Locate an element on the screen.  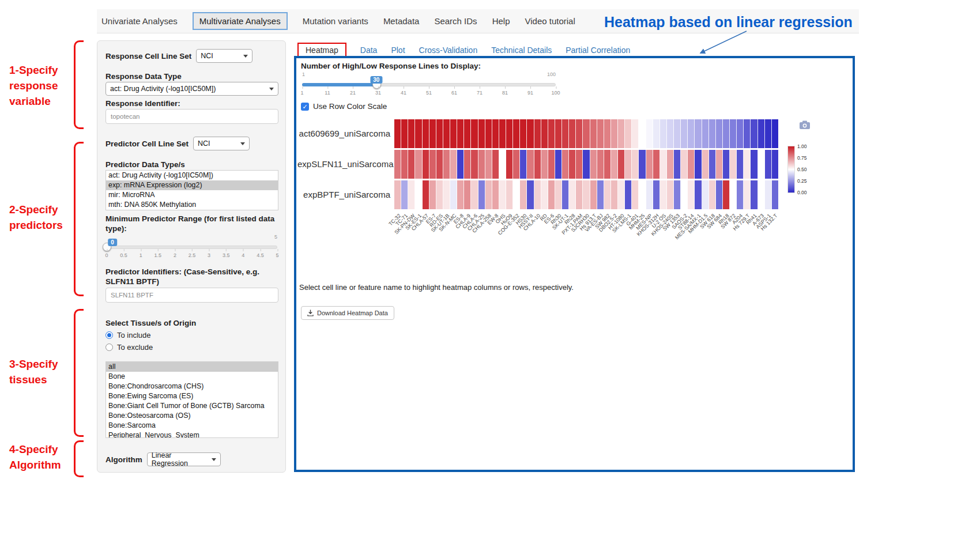
nav-item-search-ids: Search IDs is located at coordinates (455, 21).